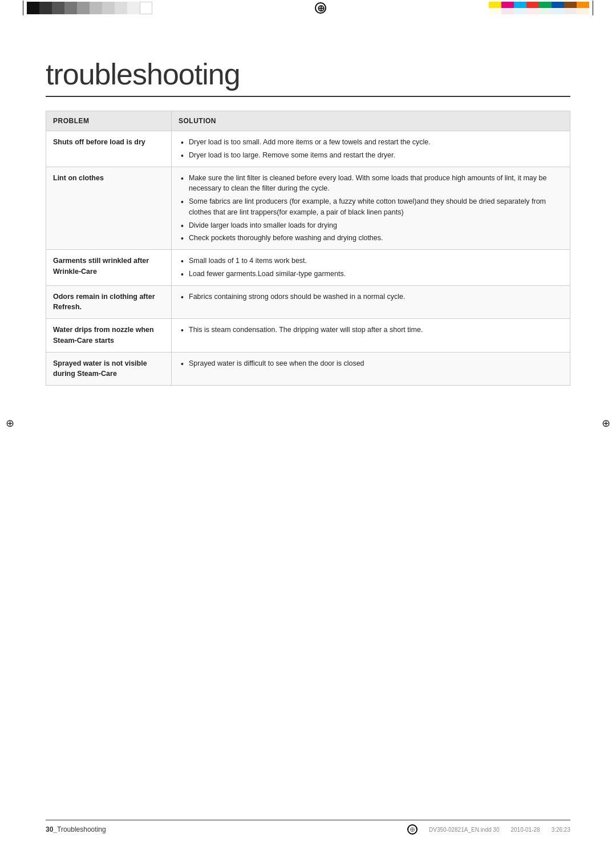 The width and height of the screenshot is (616, 846). What do you see at coordinates (371, 121) in the screenshot?
I see `header-solution: SOLUTION` at bounding box center [371, 121].